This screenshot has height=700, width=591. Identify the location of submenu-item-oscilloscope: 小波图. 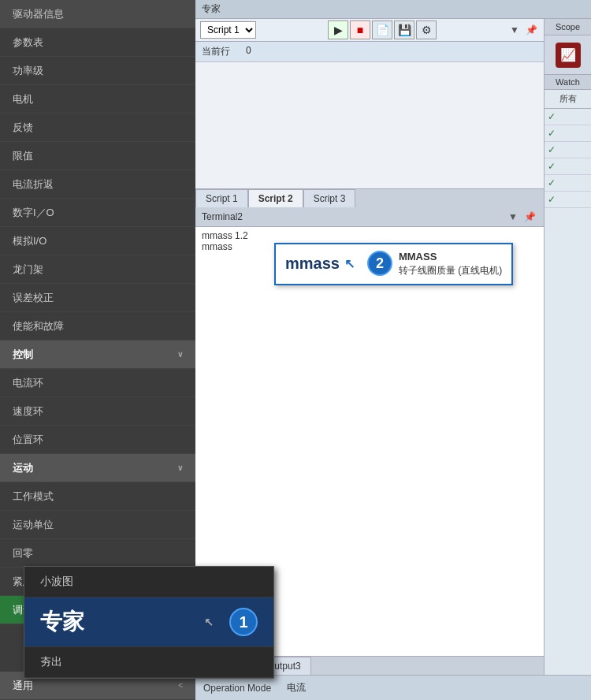
(110, 582).